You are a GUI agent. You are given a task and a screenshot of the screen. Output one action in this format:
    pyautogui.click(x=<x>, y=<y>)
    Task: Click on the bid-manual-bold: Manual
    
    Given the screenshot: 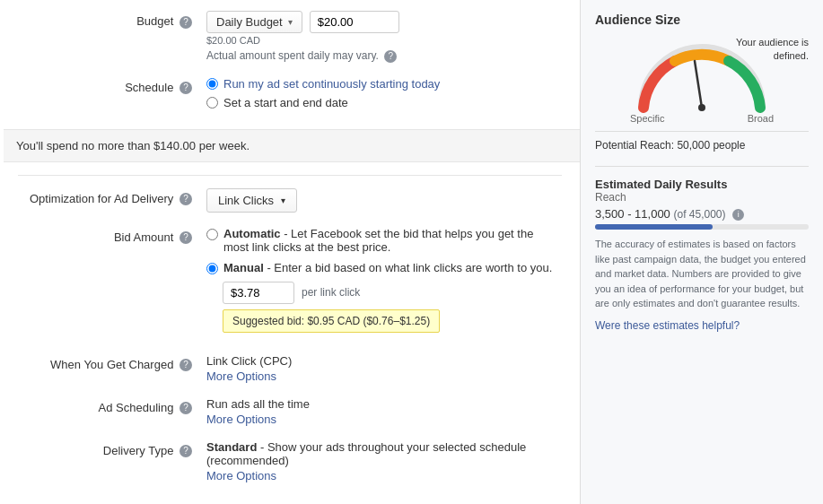 What is the action you would take?
    pyautogui.click(x=244, y=267)
    